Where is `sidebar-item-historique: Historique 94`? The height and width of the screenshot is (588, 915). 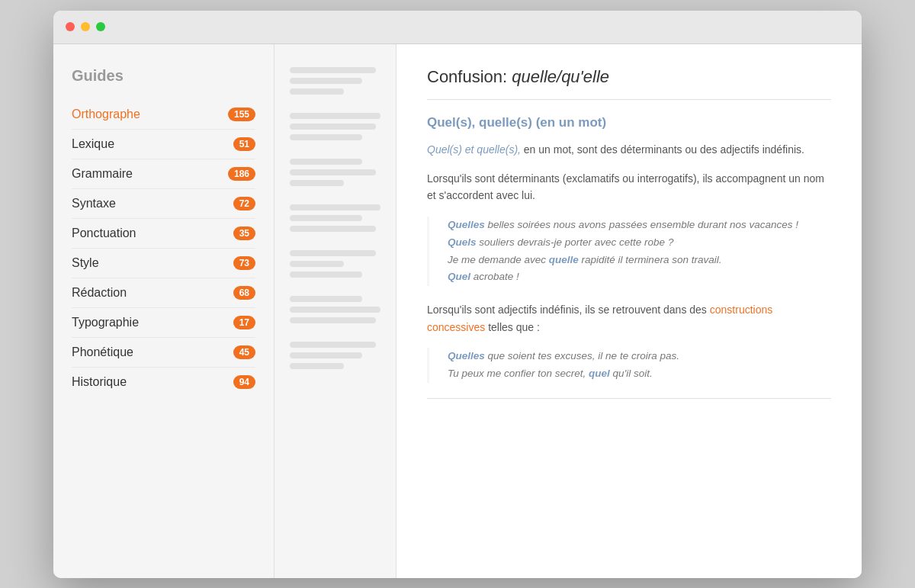
sidebar-item-historique: Historique 94 is located at coordinates (163, 382).